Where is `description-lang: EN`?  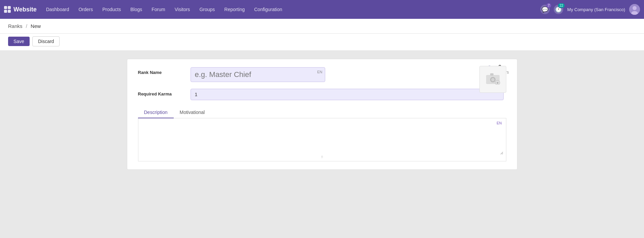
description-lang: EN is located at coordinates (499, 123).